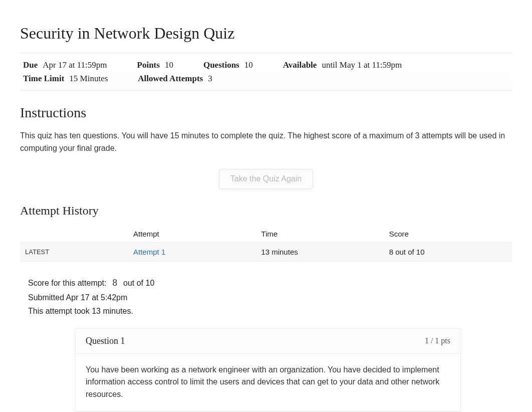 The width and height of the screenshot is (532, 412). Describe the element at coordinates (266, 72) in the screenshot. I see `quiz-meta-bar: Due Apr 17 at 11:59pm Points 10 Question…` at that location.